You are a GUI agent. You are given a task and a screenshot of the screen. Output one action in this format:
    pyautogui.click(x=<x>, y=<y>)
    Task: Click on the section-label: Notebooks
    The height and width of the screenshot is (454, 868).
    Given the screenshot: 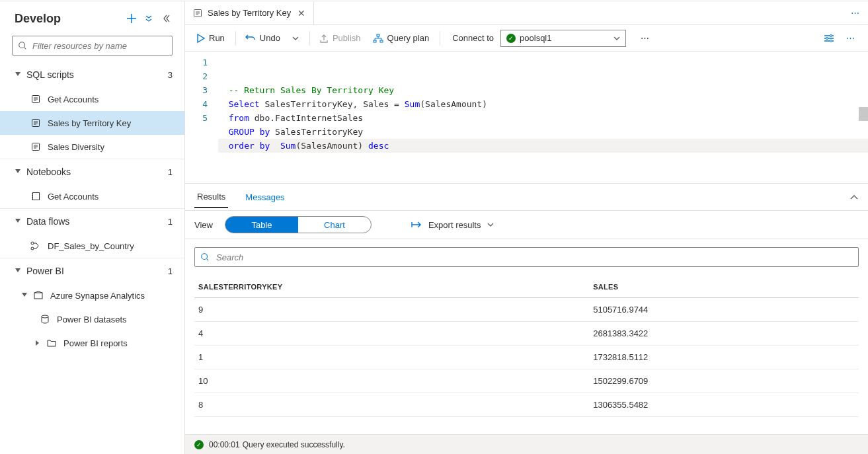 What is the action you would take?
    pyautogui.click(x=97, y=172)
    